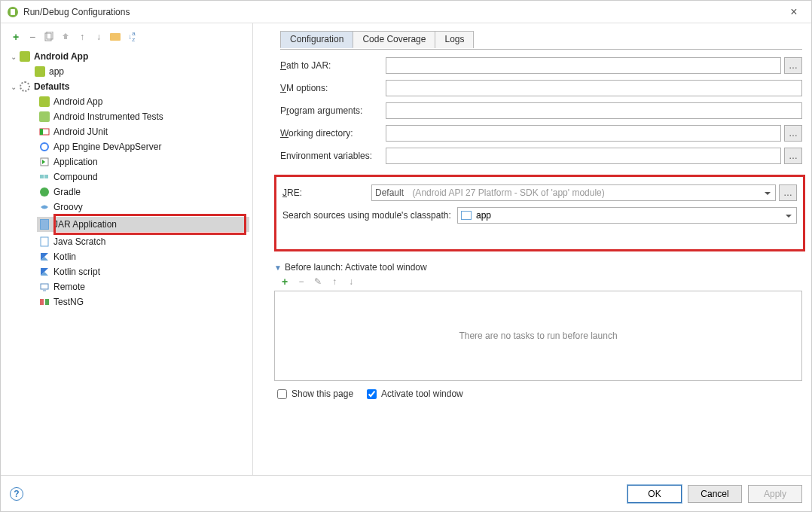  I want to click on cancel-button: Cancel, so click(715, 494).